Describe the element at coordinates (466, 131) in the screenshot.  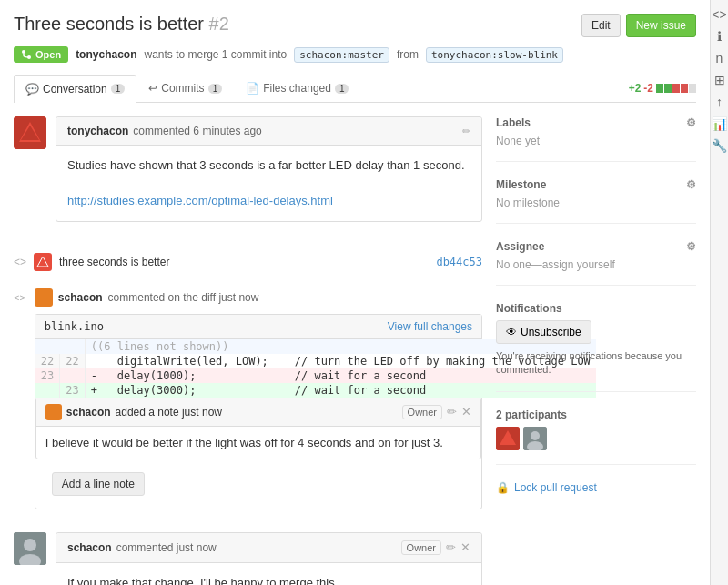
I see `comment-edit-icon-1: ✏` at that location.